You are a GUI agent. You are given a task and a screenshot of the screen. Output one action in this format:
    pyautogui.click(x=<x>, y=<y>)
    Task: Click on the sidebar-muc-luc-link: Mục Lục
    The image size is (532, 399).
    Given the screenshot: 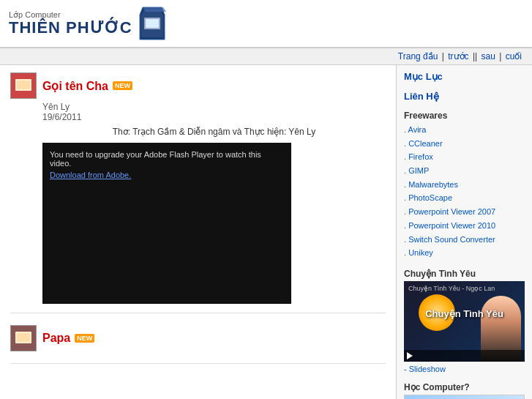 What is the action you would take?
    pyautogui.click(x=464, y=76)
    